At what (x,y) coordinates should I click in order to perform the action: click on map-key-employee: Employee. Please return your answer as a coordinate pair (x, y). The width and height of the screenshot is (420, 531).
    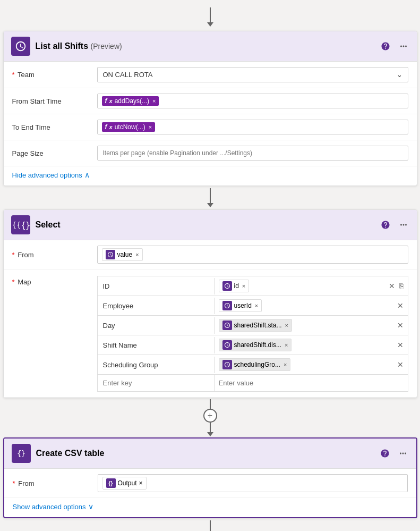
    Looking at the image, I should click on (156, 306).